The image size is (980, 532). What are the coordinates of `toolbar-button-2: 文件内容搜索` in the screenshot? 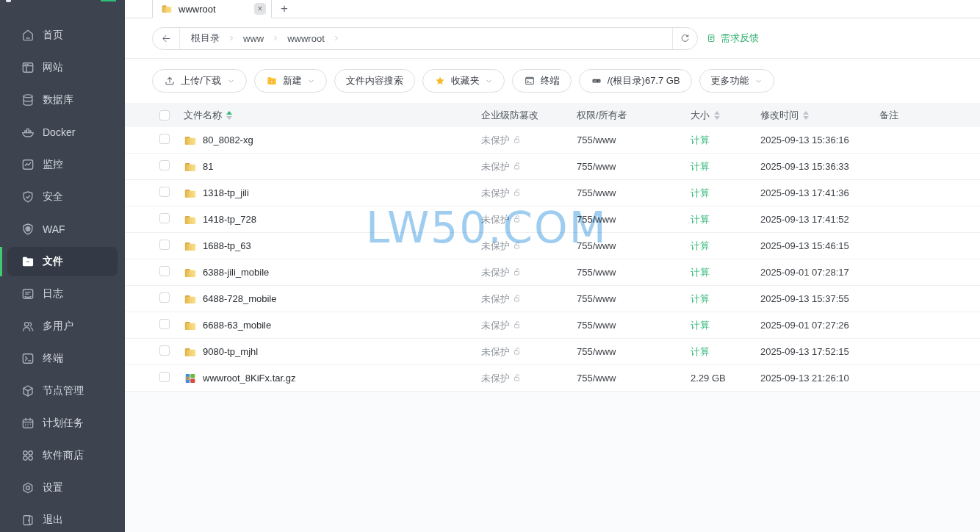 It's located at (375, 81).